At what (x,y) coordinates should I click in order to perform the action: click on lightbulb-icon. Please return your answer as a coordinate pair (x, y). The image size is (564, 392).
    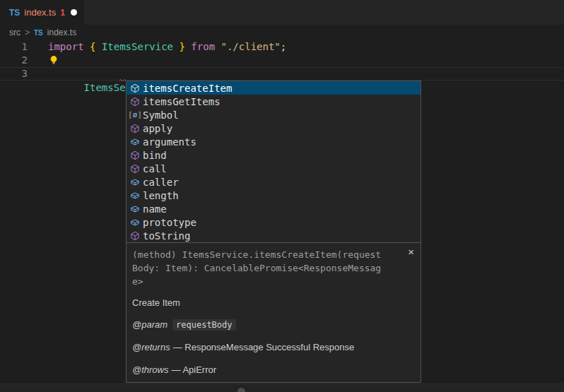
    Looking at the image, I should click on (54, 60).